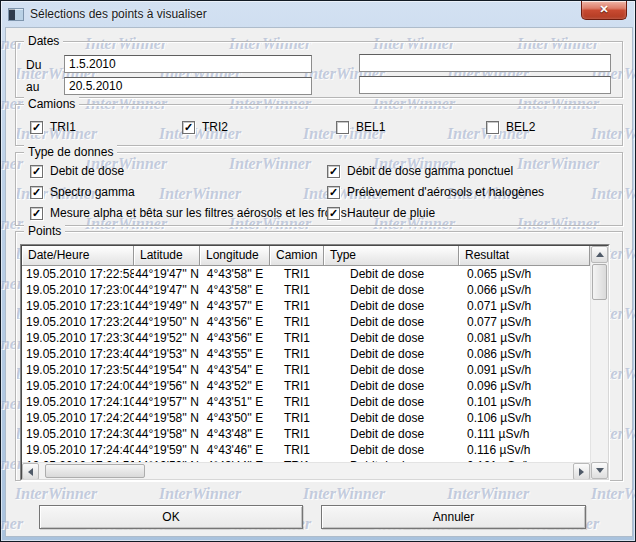  Describe the element at coordinates (95, 471) in the screenshot. I see `horizontal-scroll-thumb` at that location.